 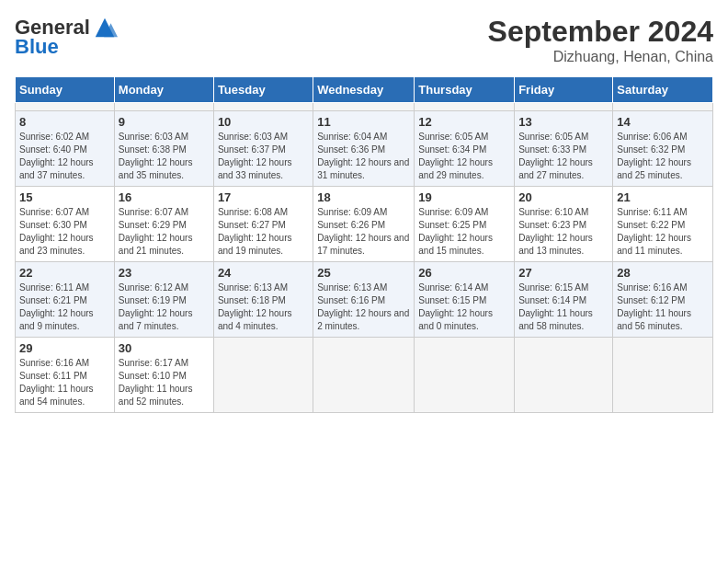 What do you see at coordinates (464, 272) in the screenshot?
I see `cell-day-number: 26` at bounding box center [464, 272].